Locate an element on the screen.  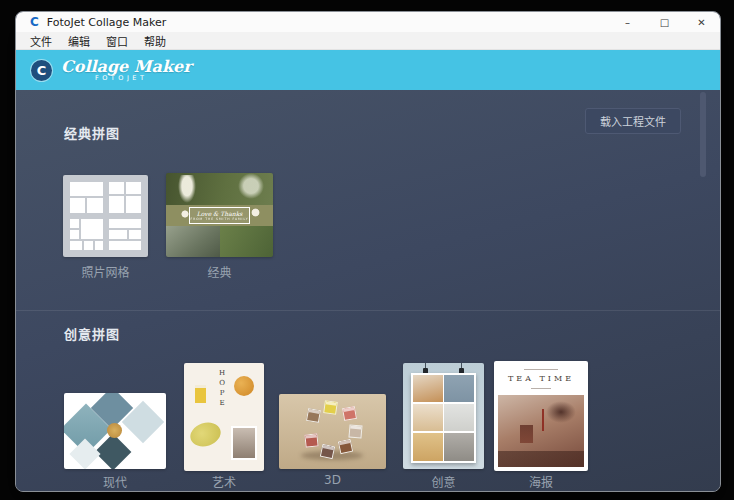
scrollbar-thumb is located at coordinates (703, 134).